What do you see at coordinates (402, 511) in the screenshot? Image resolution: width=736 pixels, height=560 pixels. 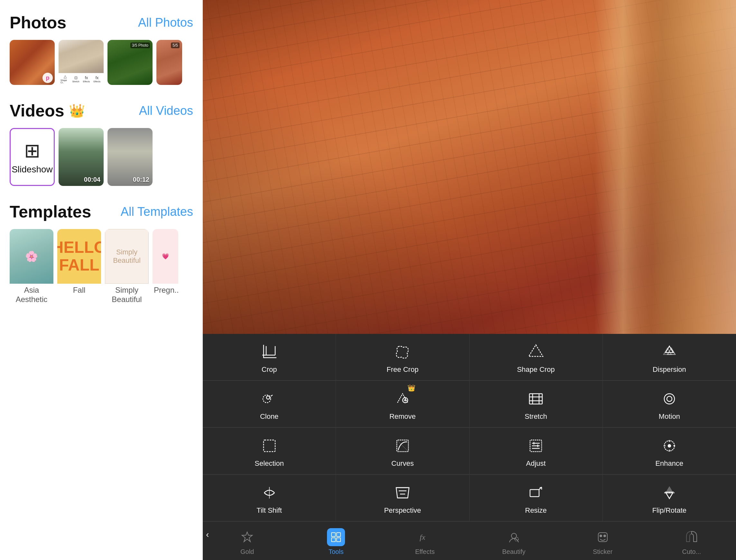 I see `perspective-label: Perspective` at bounding box center [402, 511].